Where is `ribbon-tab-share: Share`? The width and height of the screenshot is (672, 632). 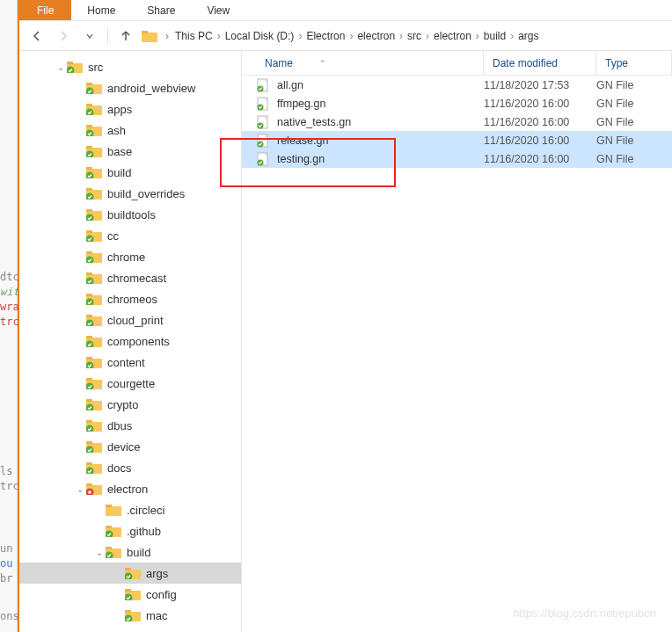 ribbon-tab-share: Share is located at coordinates (161, 11).